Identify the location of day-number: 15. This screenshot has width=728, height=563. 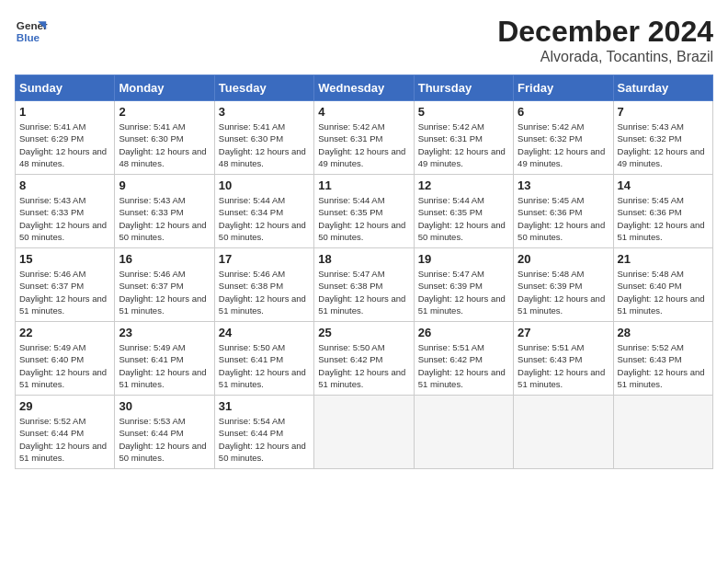
(64, 259).